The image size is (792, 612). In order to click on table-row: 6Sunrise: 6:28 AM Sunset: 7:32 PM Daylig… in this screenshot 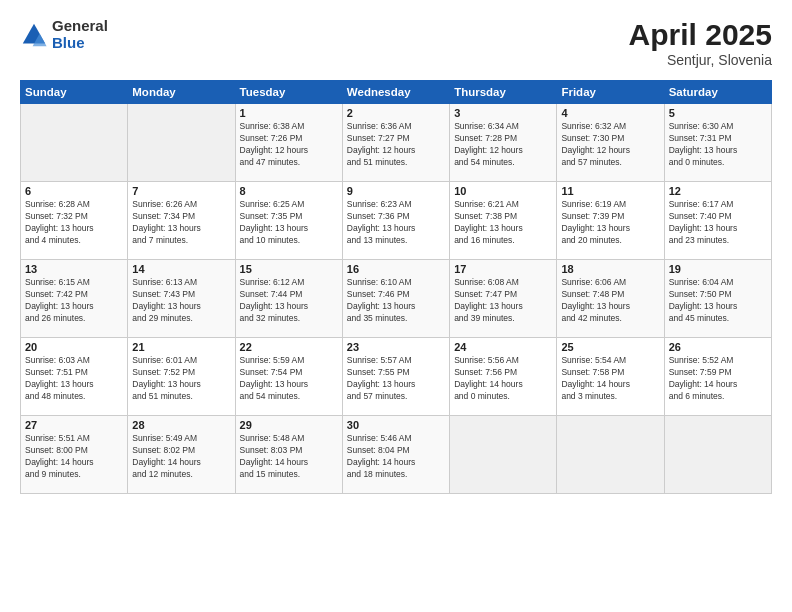, I will do `click(74, 221)`.